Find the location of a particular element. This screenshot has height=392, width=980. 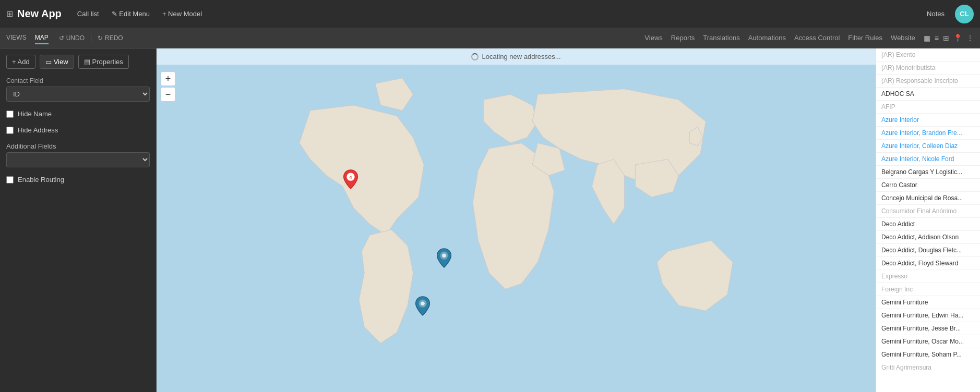

nav-call-list: Call list is located at coordinates (88, 14).